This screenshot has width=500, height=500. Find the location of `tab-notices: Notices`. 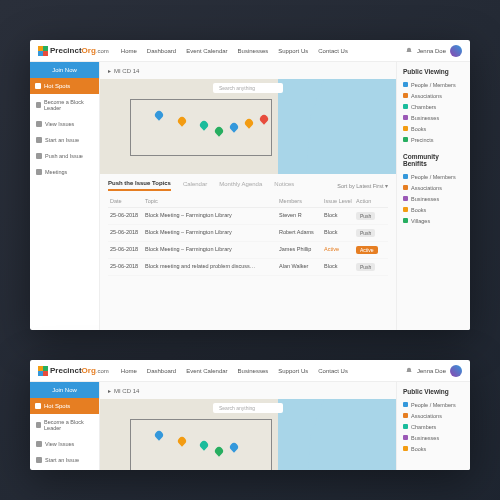

tab-notices: Notices is located at coordinates (284, 186).